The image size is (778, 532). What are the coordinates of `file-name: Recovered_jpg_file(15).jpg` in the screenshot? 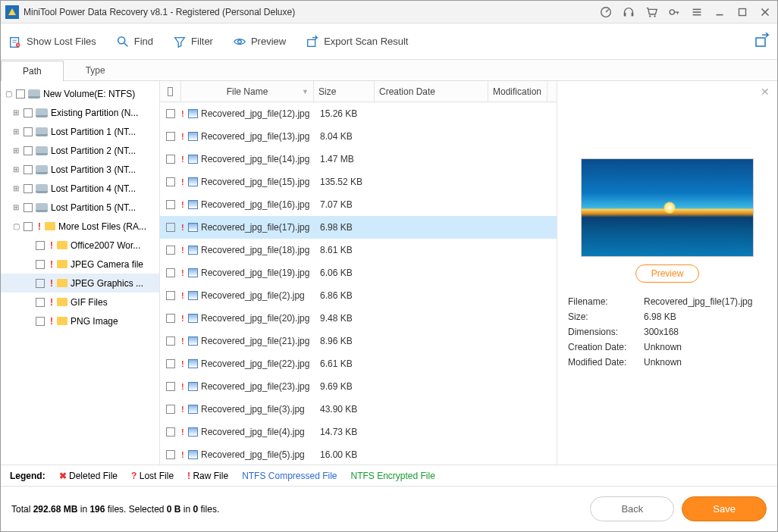 It's located at (256, 182).